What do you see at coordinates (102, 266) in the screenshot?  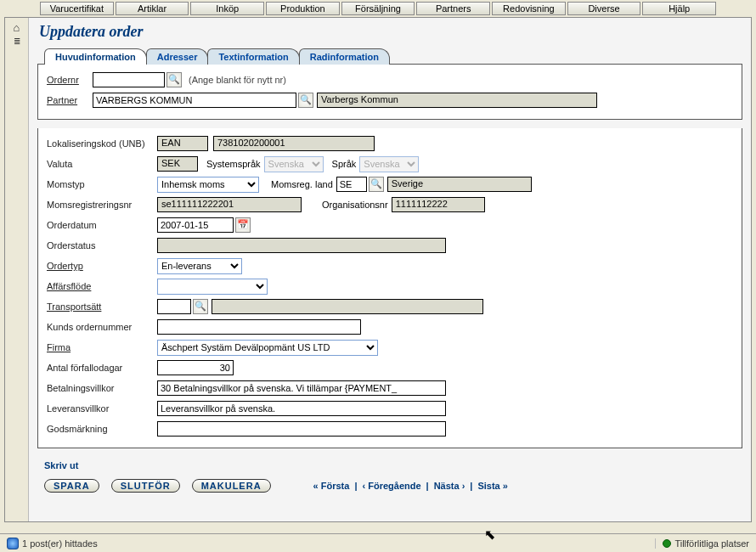 I see `label-ordertyp: Ordertyp` at bounding box center [102, 266].